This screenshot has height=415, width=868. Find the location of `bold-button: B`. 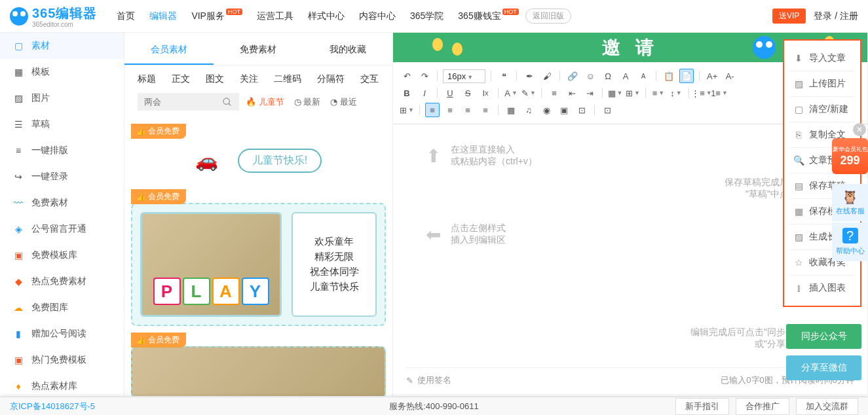

bold-button: B is located at coordinates (407, 93).